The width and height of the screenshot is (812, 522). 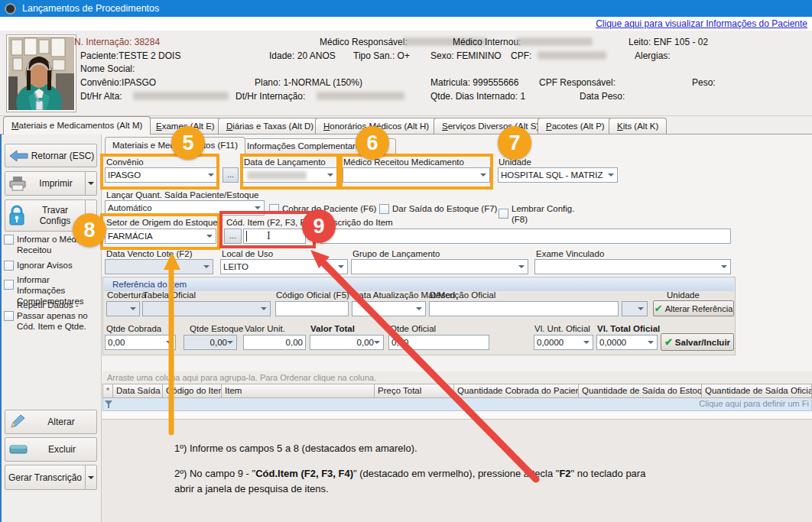 I want to click on grid-col-codigo-item: Código do Item, so click(x=193, y=391).